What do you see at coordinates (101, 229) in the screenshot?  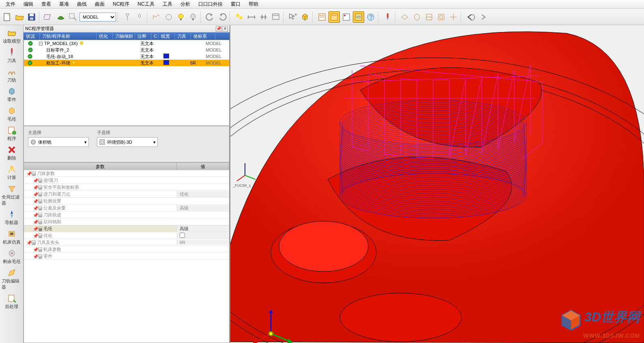 I see `param-name: 📌⊞ 毛坯` at bounding box center [101, 229].